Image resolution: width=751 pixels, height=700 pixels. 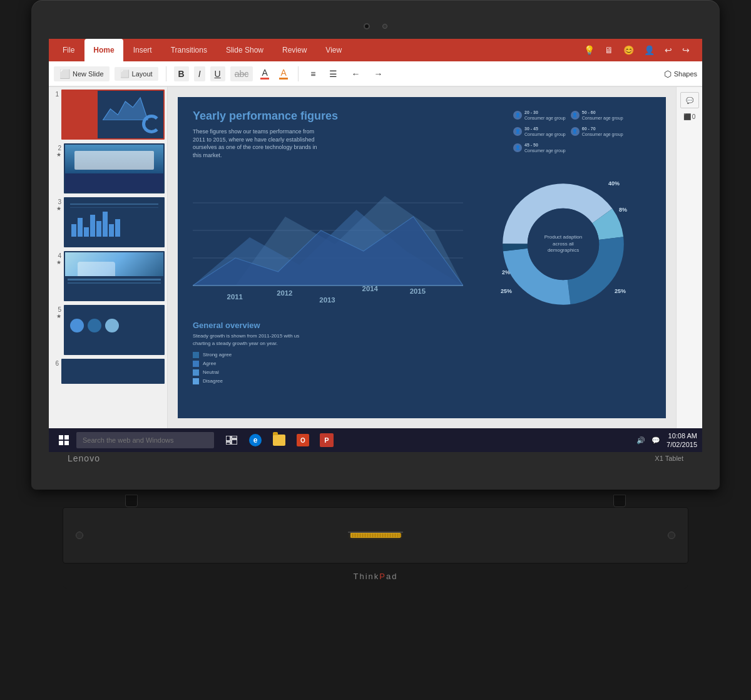 What do you see at coordinates (641, 441) in the screenshot?
I see `volume-icon: 🔊` at bounding box center [641, 441].